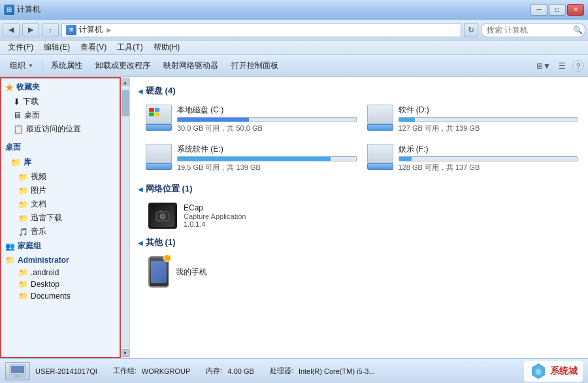  I want to click on title-bar-left: ⊞ 计算机, so click(22, 9).